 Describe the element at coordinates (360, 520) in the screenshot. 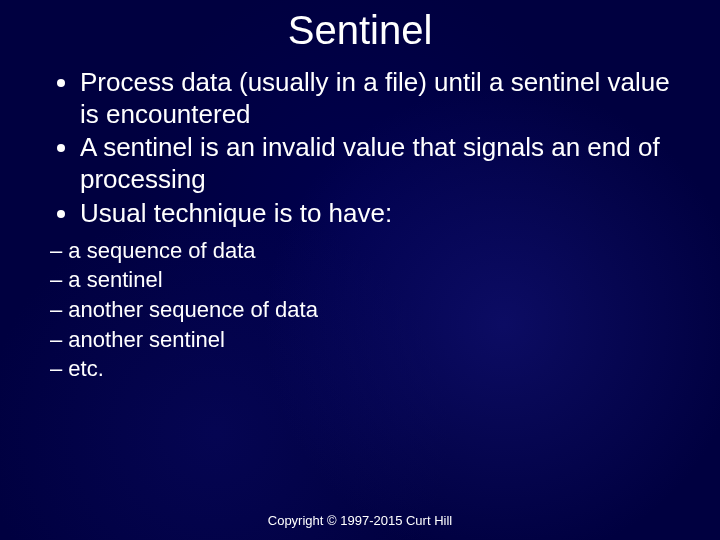

I see `copyright-footer: Copyright © 1997-2015 Curt Hill` at that location.